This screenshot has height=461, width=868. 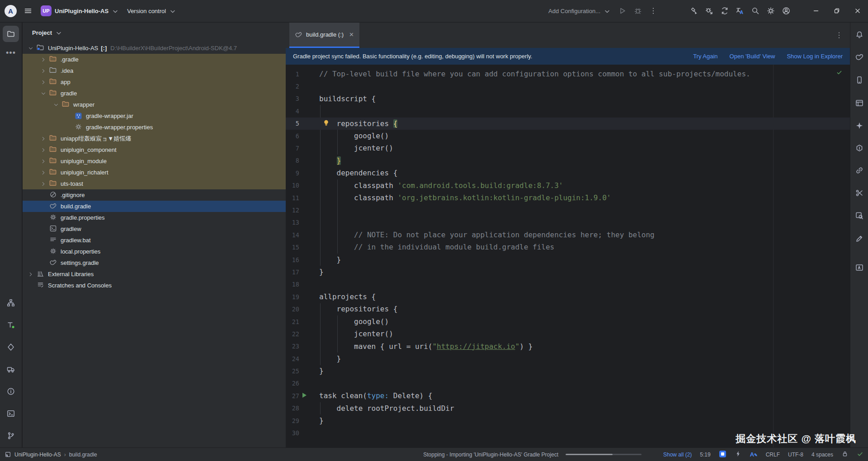 I want to click on project-panel-title: Project, so click(x=42, y=33).